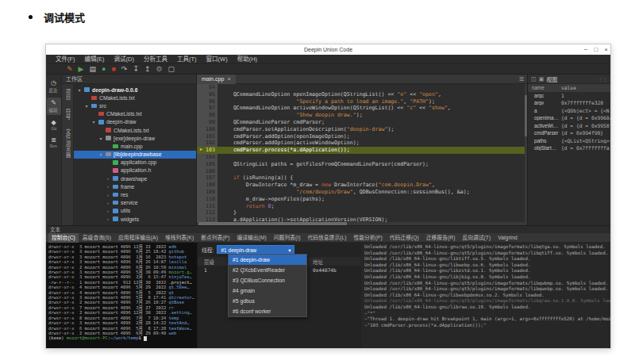  I want to click on menu-item: 工具(T), so click(187, 59).